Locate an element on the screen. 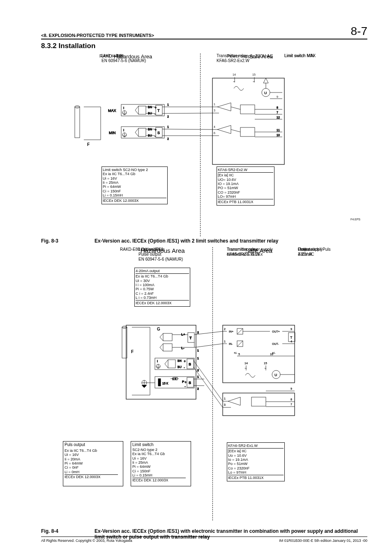 This screenshot has height=555, width=392. svg-text: 4 is located at coordinates (291, 341).